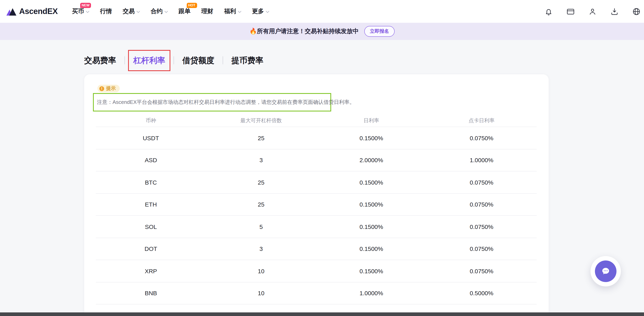 The width and height of the screenshot is (644, 316). What do you see at coordinates (151, 249) in the screenshot?
I see `coin-cell: DOT` at bounding box center [151, 249].